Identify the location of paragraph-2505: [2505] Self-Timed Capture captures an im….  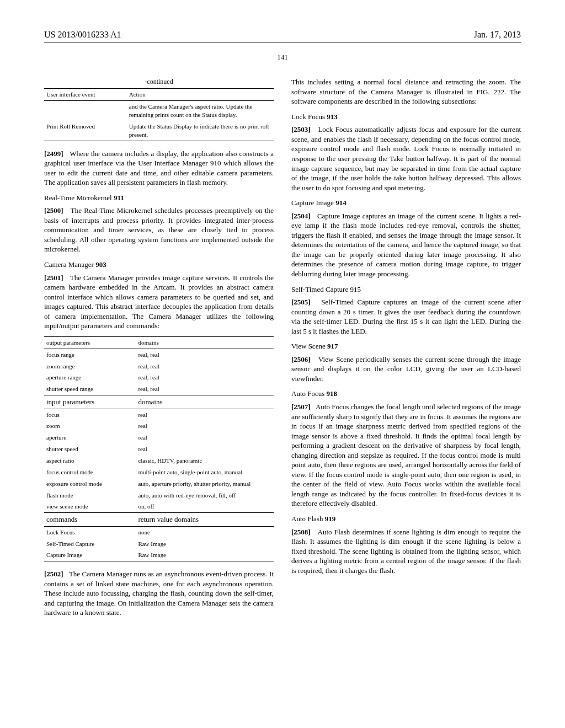
(406, 317).